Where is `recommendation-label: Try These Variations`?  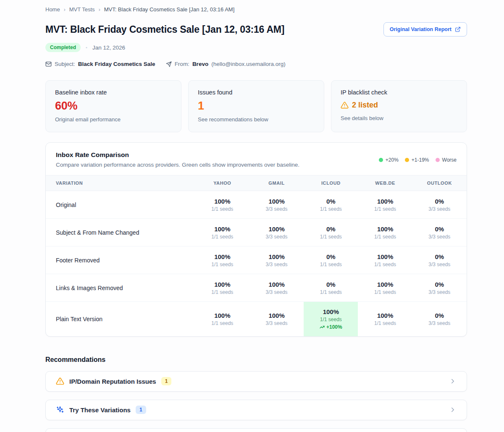 recommendation-label: Try These Variations is located at coordinates (100, 410).